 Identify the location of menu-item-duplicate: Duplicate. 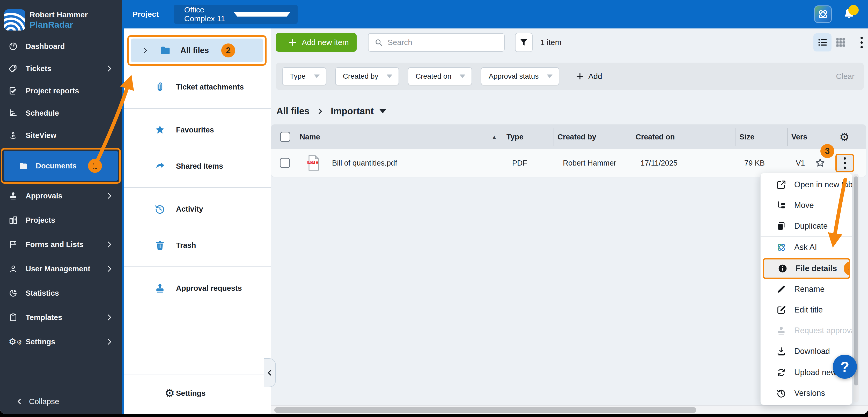
(806, 226).